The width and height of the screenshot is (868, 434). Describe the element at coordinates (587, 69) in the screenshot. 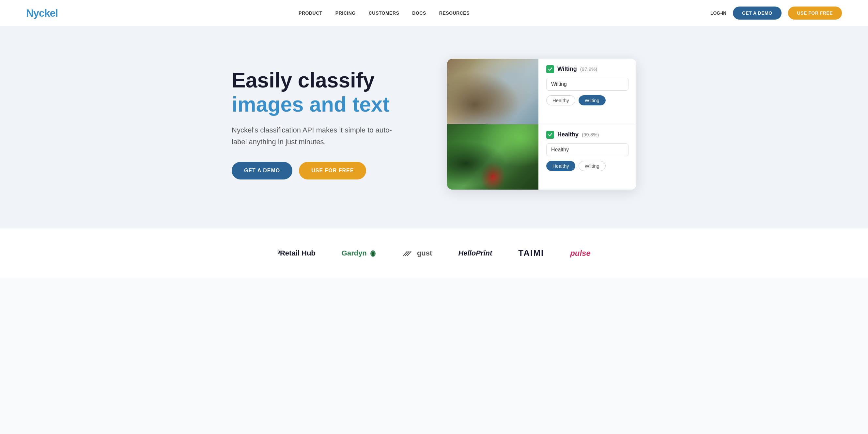

I see `result-header-wilting: Wilting (97.9%)` at that location.